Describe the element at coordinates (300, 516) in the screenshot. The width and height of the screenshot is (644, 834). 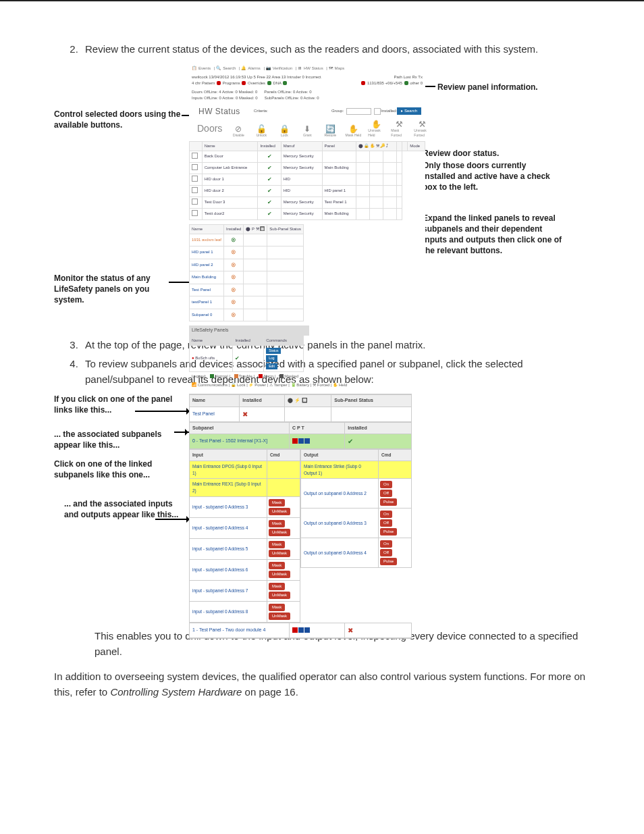
I see `subpanel-screenshot: Name Installed ⬤ ⚡ 🔲 Sub-Panel Status Te…` at that location.